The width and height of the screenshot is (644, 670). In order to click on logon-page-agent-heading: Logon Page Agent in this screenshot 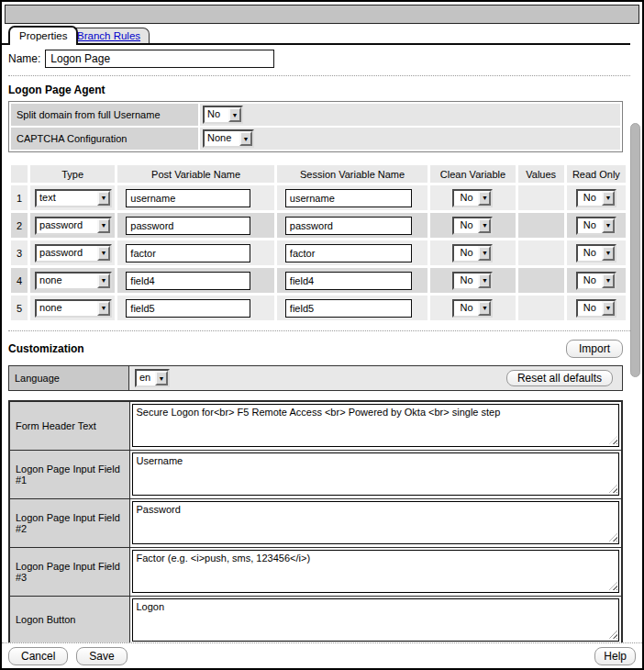, I will do `click(319, 90)`.